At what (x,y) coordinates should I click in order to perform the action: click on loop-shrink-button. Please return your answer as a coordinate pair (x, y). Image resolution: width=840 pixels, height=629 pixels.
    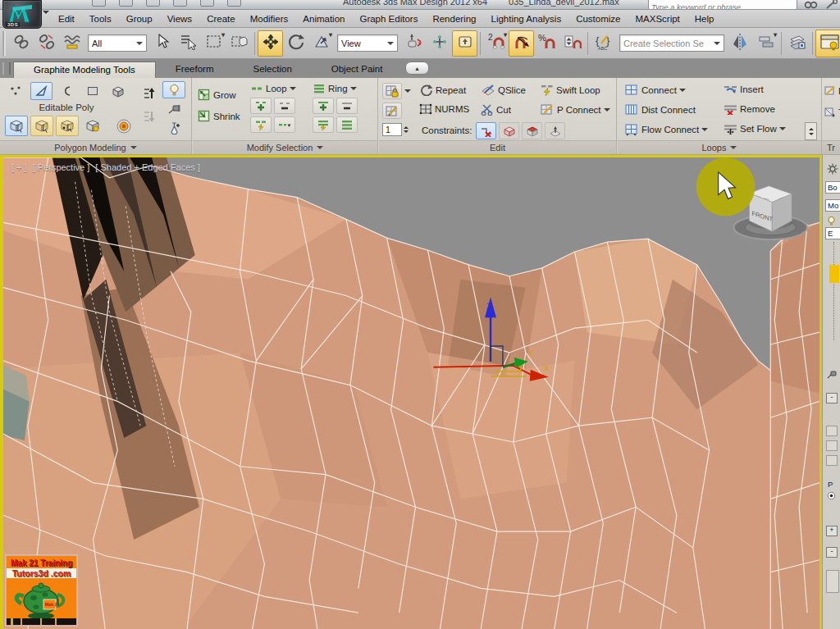
    Looking at the image, I should click on (285, 106).